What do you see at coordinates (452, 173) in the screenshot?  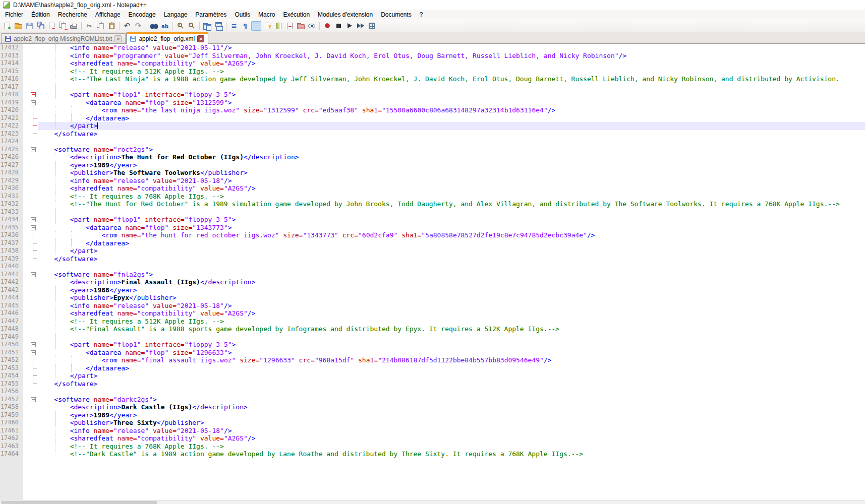 I see `code-text: <publisher>The Software Toolworks</publi…` at bounding box center [452, 173].